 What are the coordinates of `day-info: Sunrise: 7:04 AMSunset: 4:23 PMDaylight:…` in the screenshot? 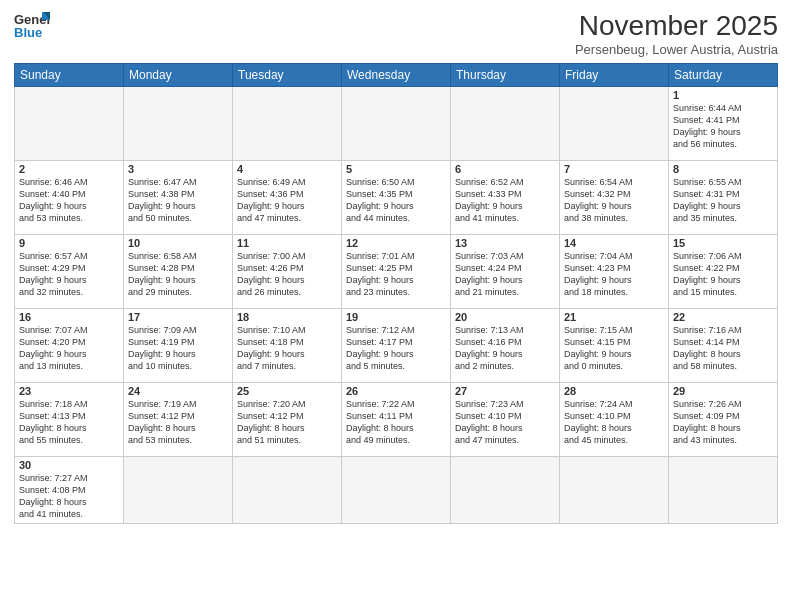 It's located at (614, 274).